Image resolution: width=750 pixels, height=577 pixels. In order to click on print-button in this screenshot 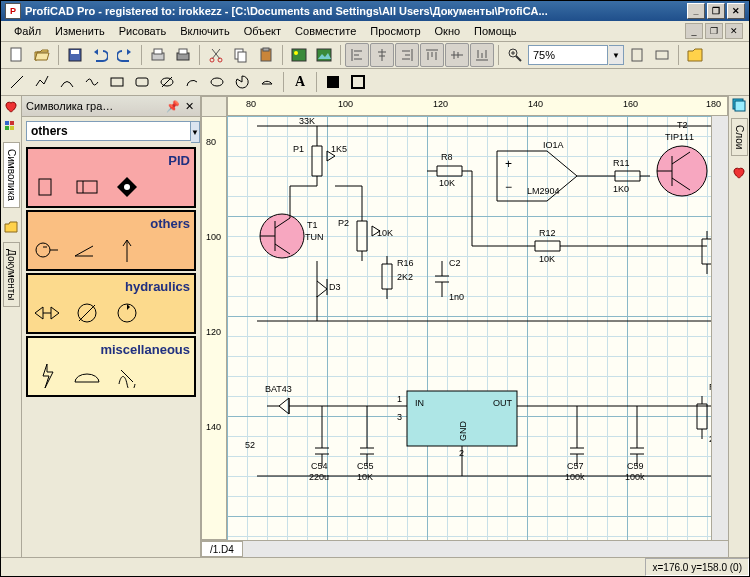, I will do `click(183, 55)`.